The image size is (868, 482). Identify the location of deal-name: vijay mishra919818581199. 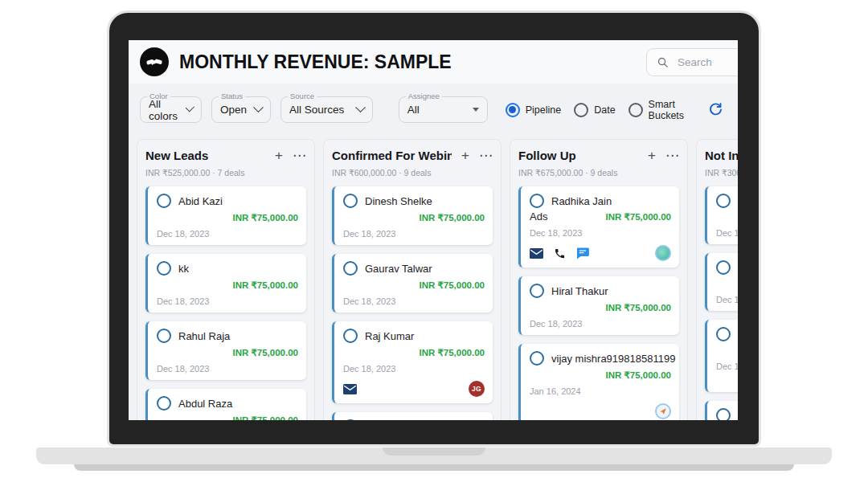
(613, 358).